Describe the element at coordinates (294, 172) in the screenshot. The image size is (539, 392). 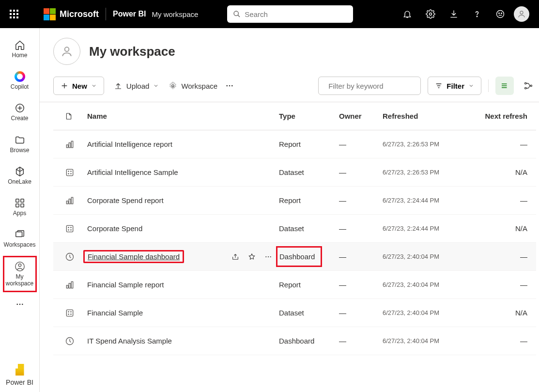
I see `table-row: Artificial Intelligence Sample Dataset —…` at that location.